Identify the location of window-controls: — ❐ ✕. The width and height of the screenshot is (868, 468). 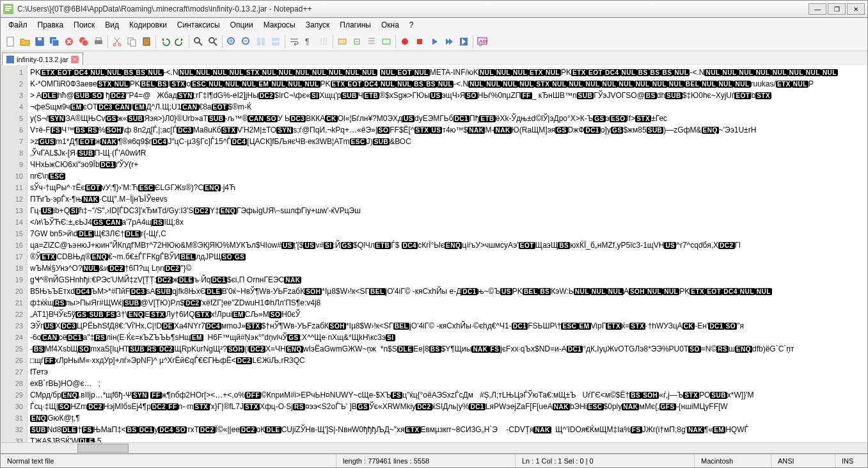
(837, 9).